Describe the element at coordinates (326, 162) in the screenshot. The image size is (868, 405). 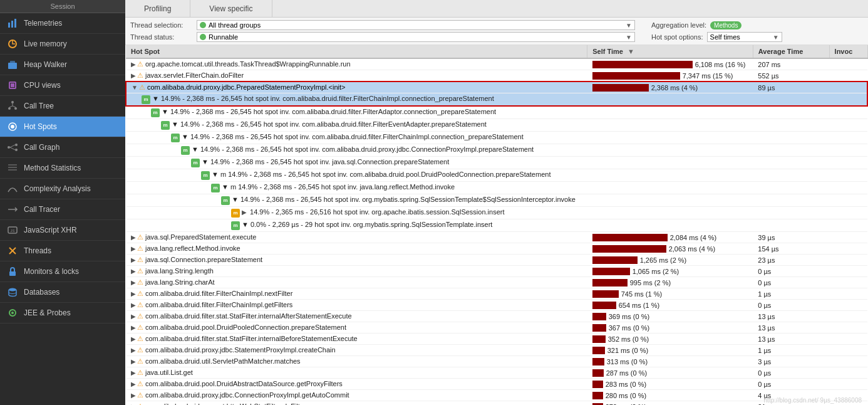
I see `hotspot-name: ▼ 14.9% - 2,368 ms - 26,545 hot spot inv…` at that location.